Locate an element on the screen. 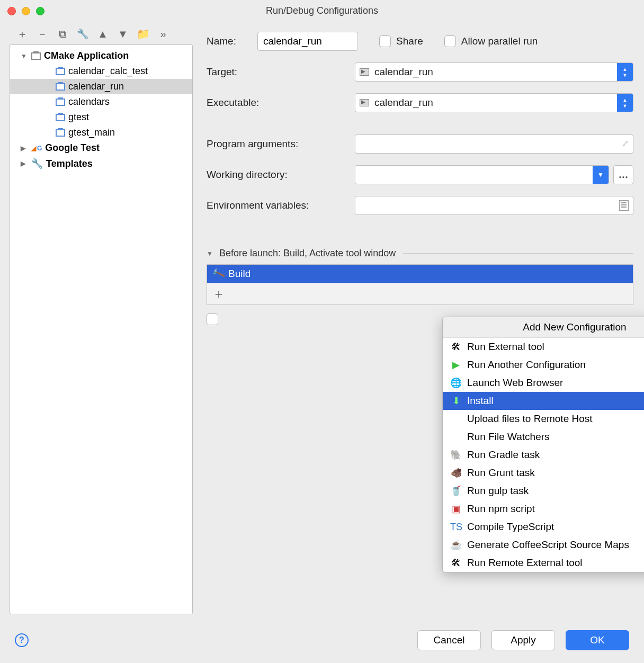 This screenshot has height=663, width=644. gulp-icon: 🥤 is located at coordinates (456, 491).